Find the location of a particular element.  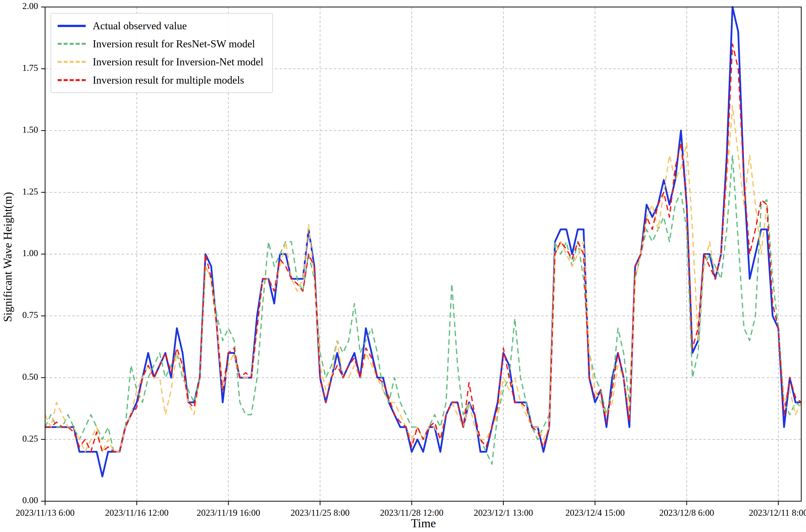

y-axis-label: Significant Wave Height(m) is located at coordinates (7, 257).